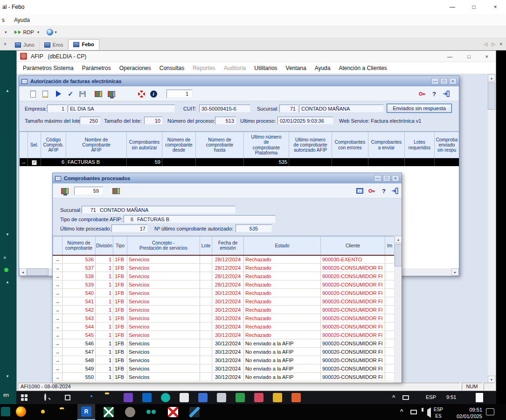  What do you see at coordinates (420, 145) in the screenshot?
I see `col-header-lotes: Lotes requeridos` at bounding box center [420, 145].